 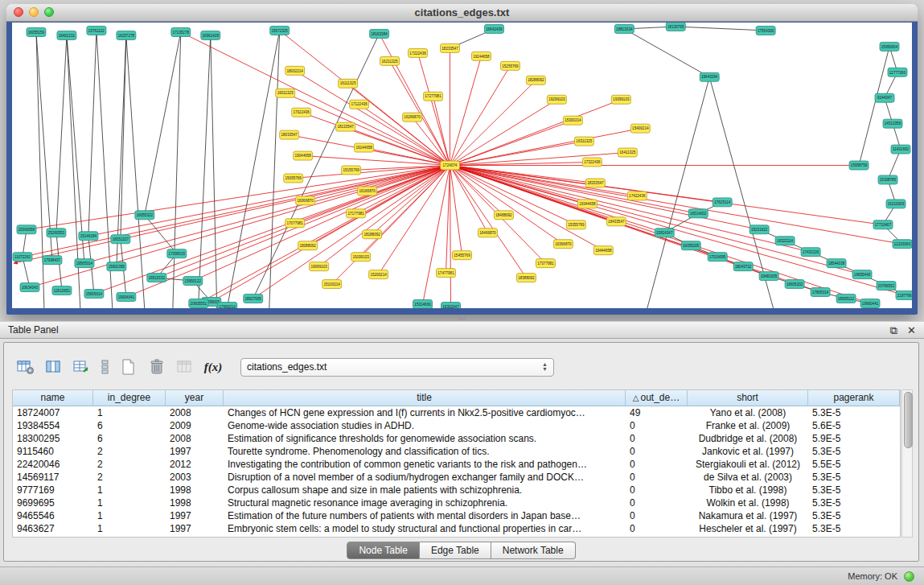 What do you see at coordinates (897, 72) in the screenshot?
I see `graph-node: 12777260` at bounding box center [897, 72].